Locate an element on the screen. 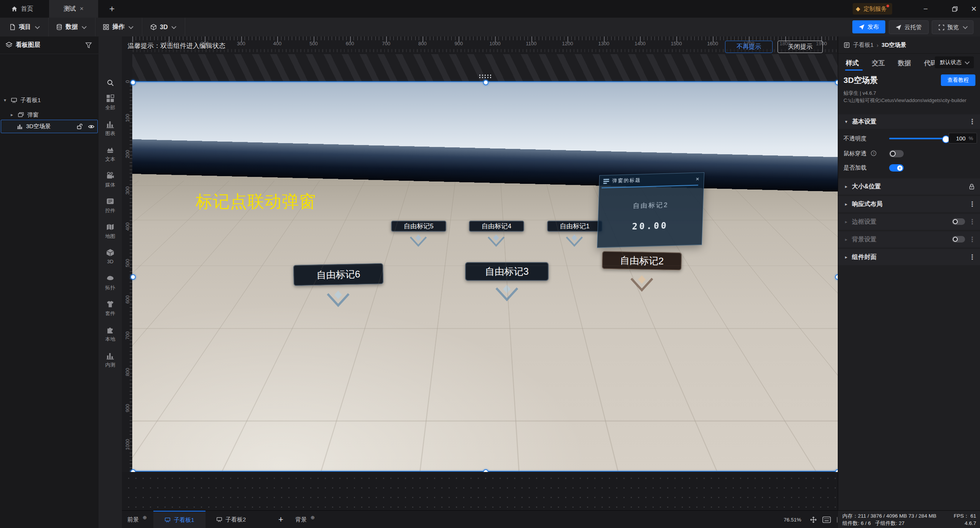 Image resolution: width=980 pixels, height=528 pixels. lock-open-icon is located at coordinates (80, 127).